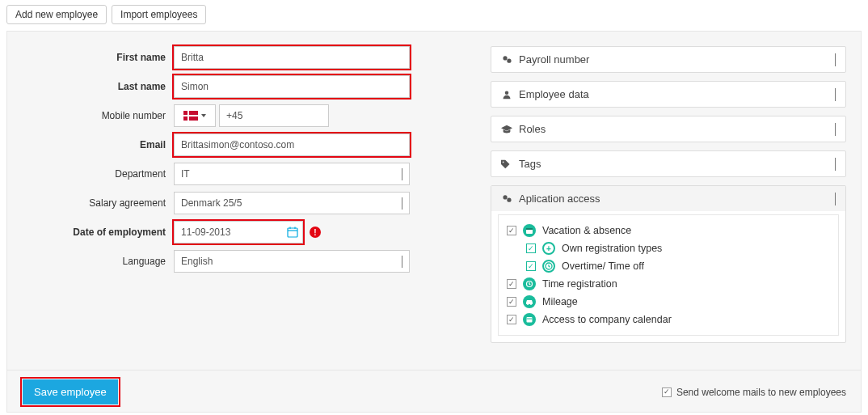 Image resolution: width=868 pixels, height=415 pixels. I want to click on label-language: Language, so click(98, 261).